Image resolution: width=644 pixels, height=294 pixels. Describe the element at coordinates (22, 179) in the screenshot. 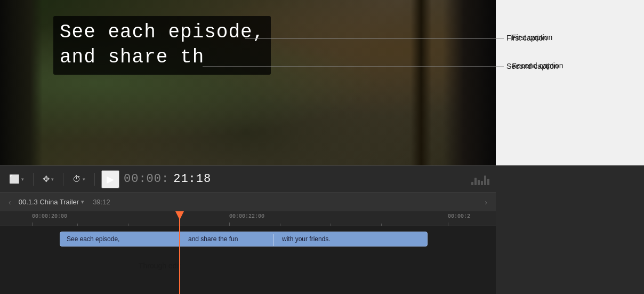

I see `crop-chevron-icon: ▾` at that location.